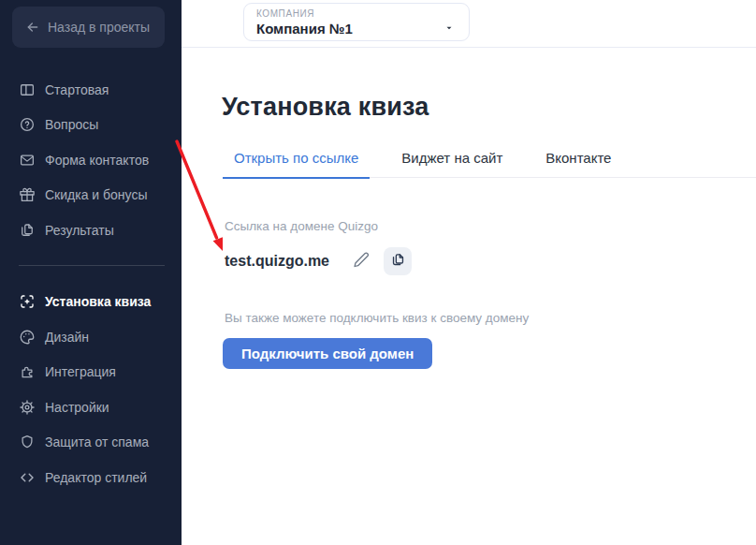 Image resolution: width=756 pixels, height=545 pixels. I want to click on tab-site-widget: Виджет на сайт, so click(452, 158).